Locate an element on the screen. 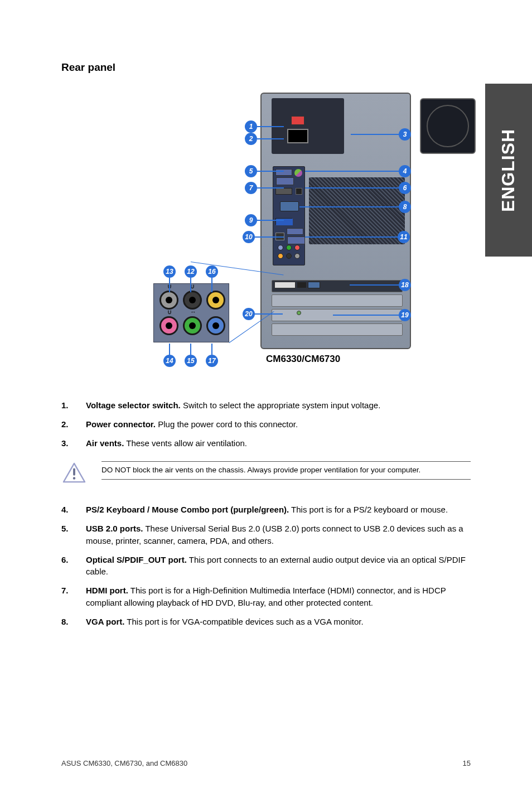  callout-7: 7 is located at coordinates (264, 188).